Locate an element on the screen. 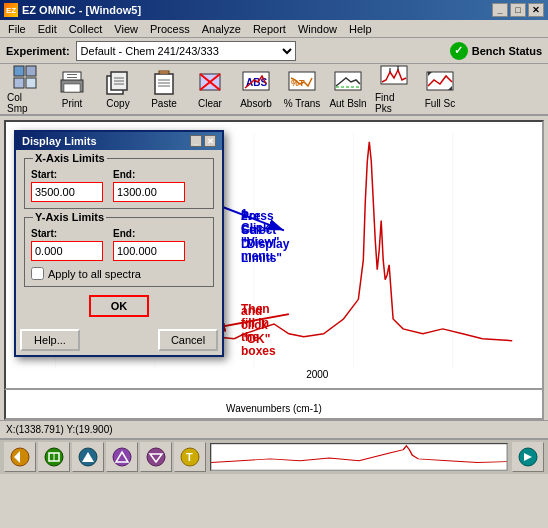  status-text: X:(1338.791) Y:(19.900) is located at coordinates (60, 430).